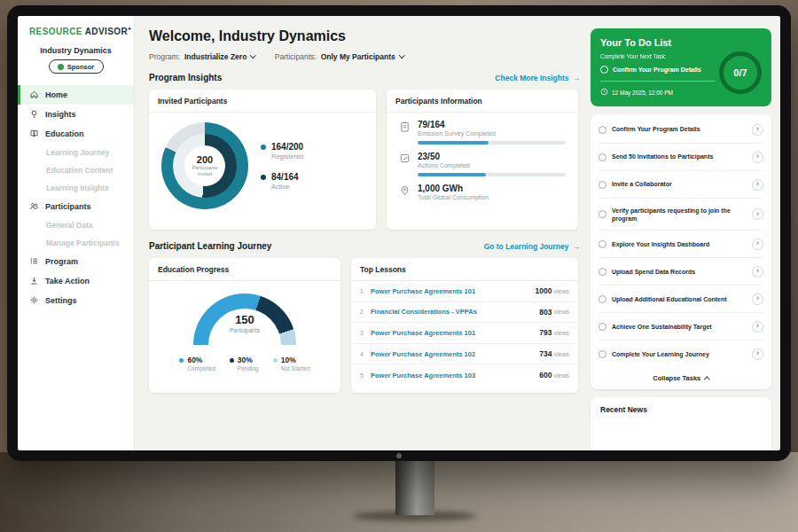  I want to click on lesson-link: Power Purchase Agreements 102, so click(455, 355).